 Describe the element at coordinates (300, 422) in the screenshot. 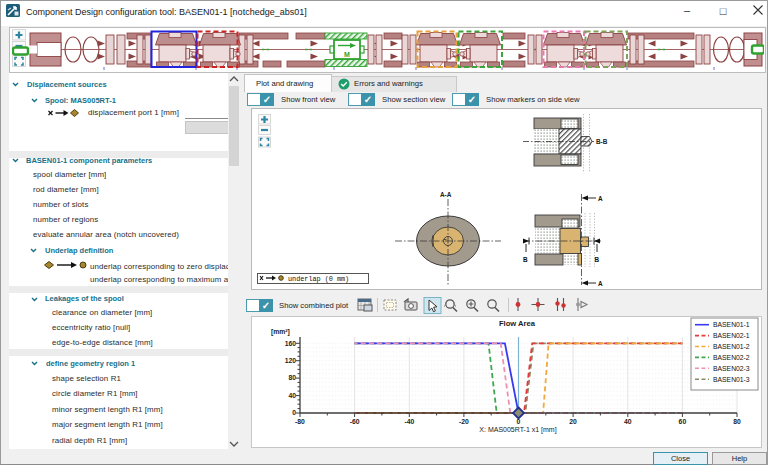

I see `svg-text: -80` at that location.